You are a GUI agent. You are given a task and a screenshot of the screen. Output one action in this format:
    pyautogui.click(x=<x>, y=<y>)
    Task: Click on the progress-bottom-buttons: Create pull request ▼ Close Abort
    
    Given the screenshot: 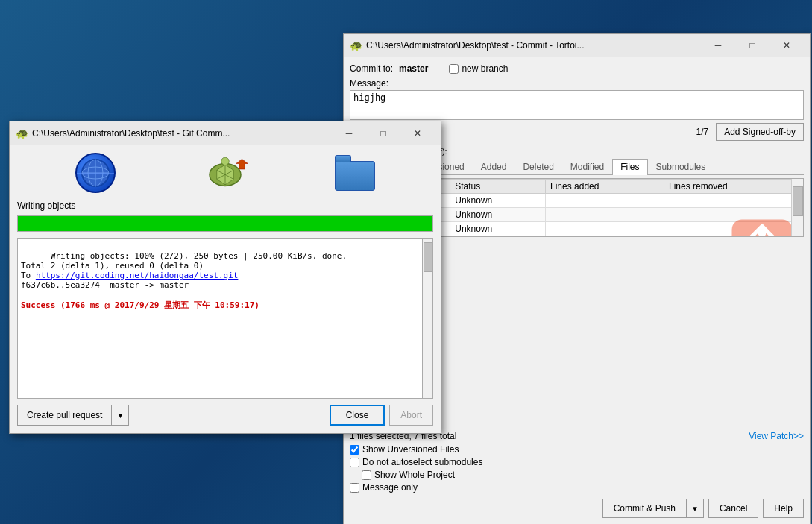 What is the action you would take?
    pyautogui.click(x=225, y=415)
    